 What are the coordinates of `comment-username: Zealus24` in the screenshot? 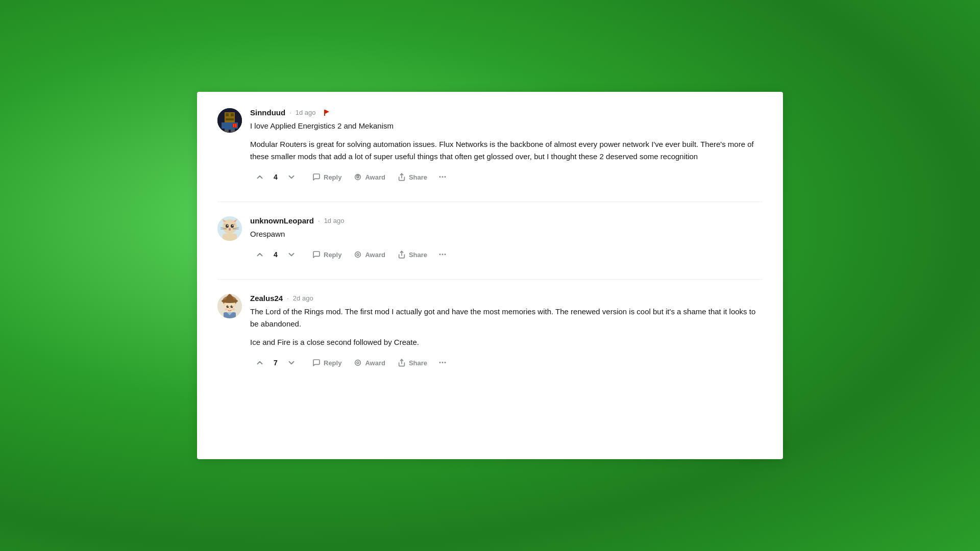 It's located at (266, 298).